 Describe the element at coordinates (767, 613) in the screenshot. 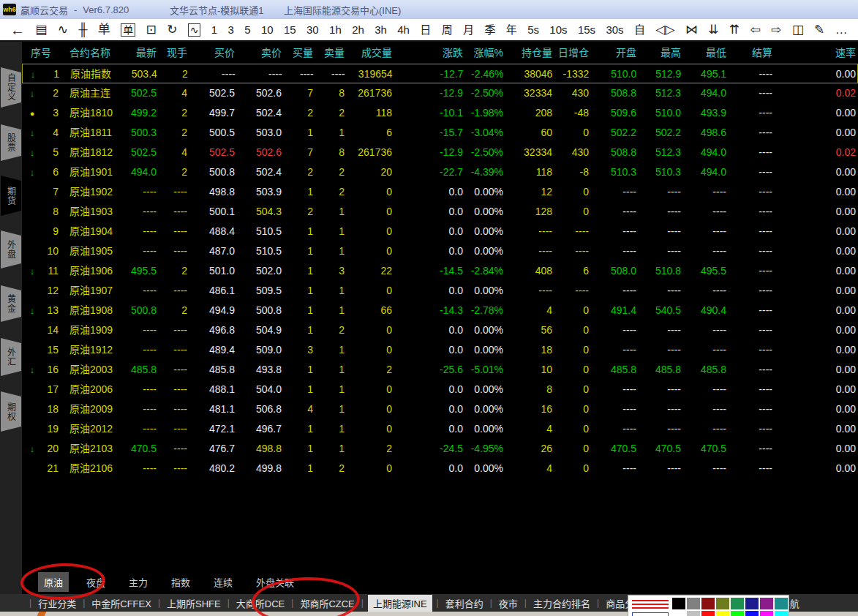

I see `color-swatch-ff10ff` at that location.